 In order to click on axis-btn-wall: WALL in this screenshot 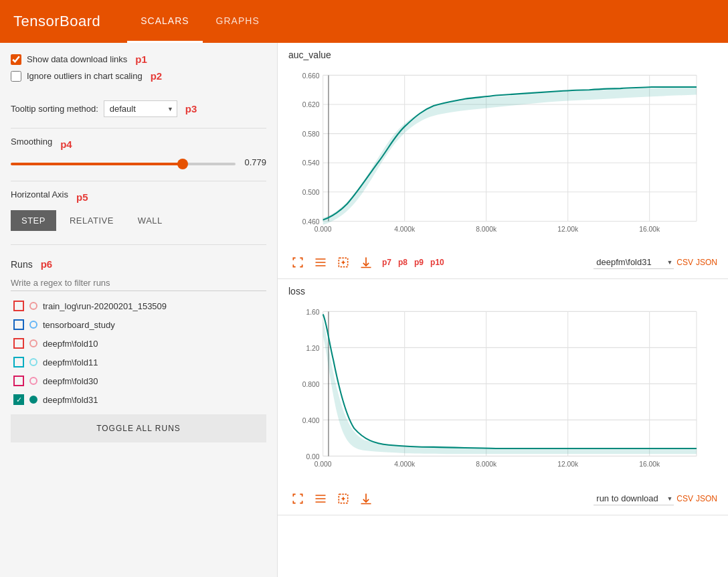, I will do `click(150, 221)`.